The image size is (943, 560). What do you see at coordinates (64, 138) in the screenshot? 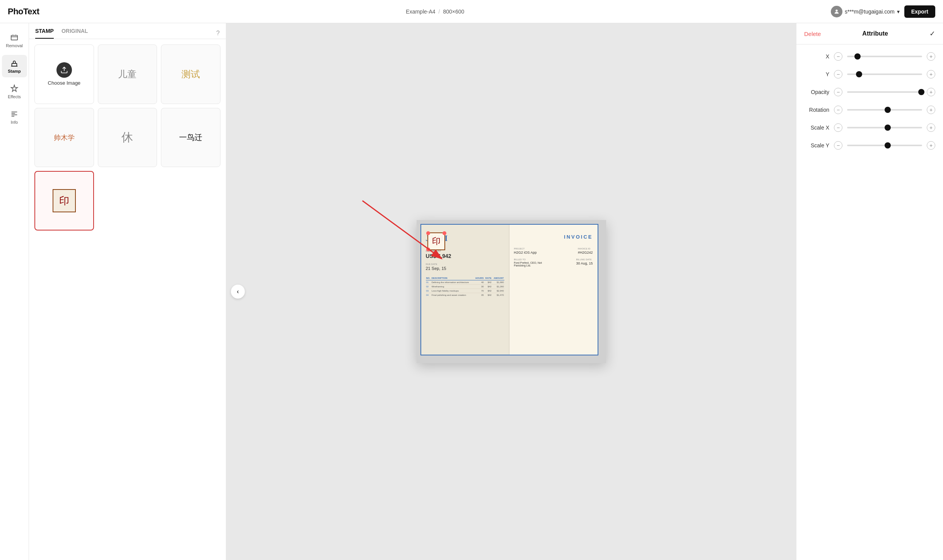
I see `stamp-preview-3: 帅木学` at bounding box center [64, 138].